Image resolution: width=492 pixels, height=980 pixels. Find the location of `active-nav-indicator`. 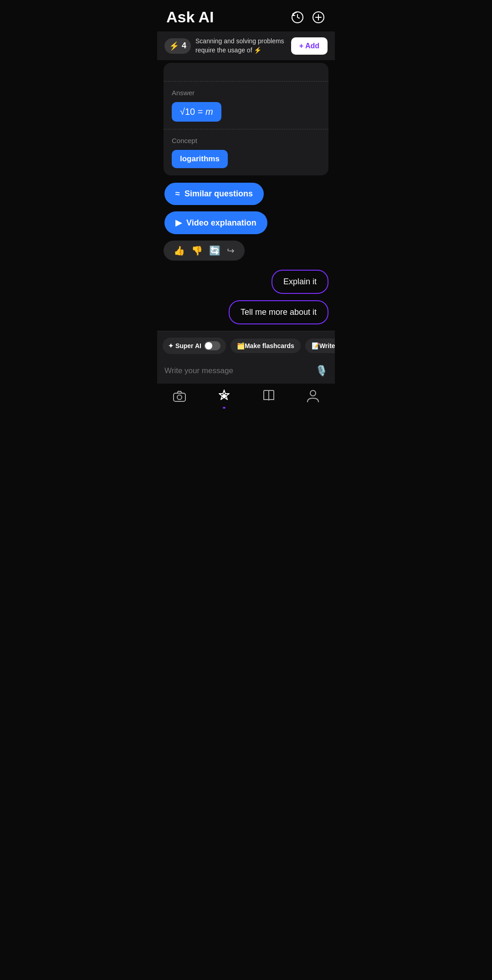

active-nav-indicator is located at coordinates (224, 408).